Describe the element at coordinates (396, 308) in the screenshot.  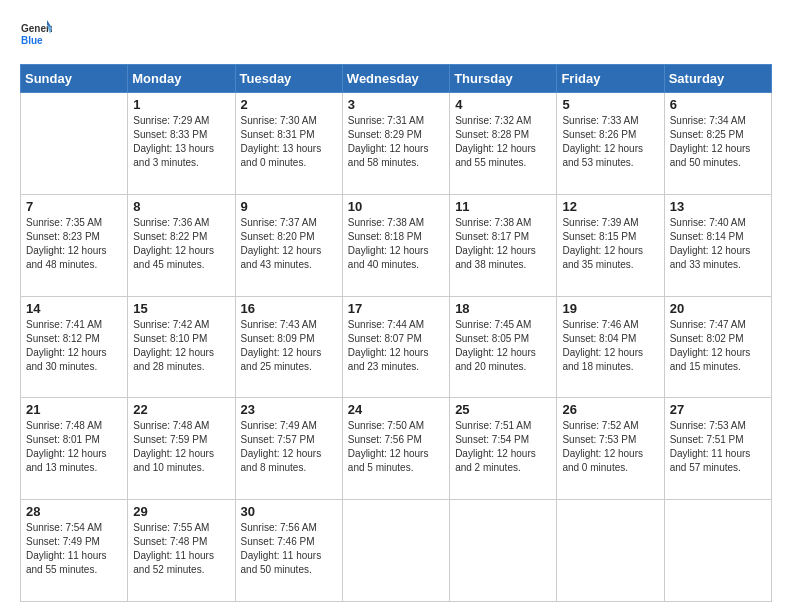
I see `day-number: 17` at that location.